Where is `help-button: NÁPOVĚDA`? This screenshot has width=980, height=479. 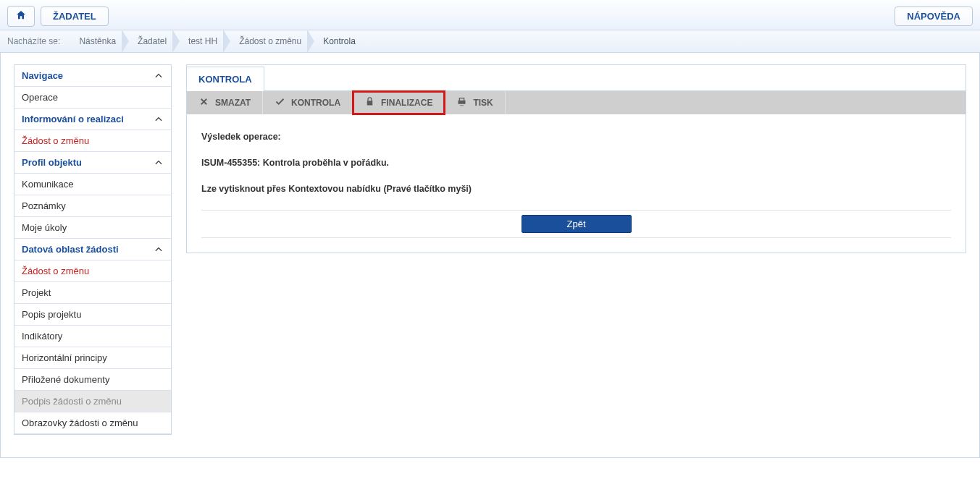
help-button: NÁPOVĚDA is located at coordinates (934, 16).